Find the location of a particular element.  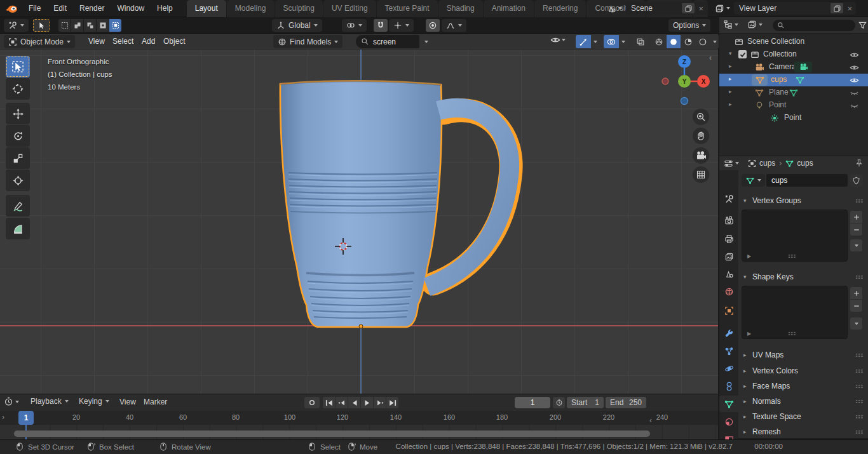

pin-icon is located at coordinates (859, 163).